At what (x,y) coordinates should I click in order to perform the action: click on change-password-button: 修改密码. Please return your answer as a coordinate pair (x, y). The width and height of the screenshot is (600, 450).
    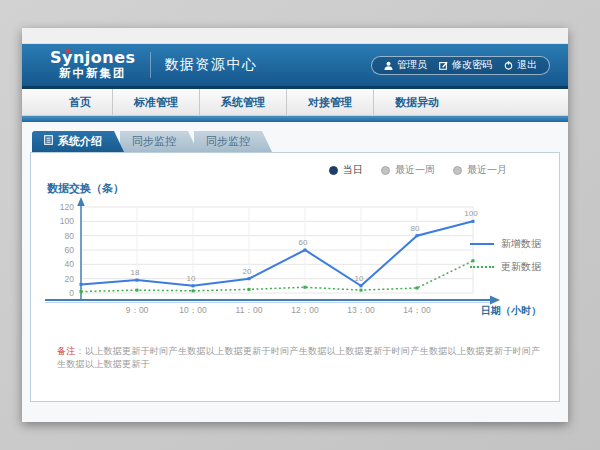
    Looking at the image, I should click on (466, 65).